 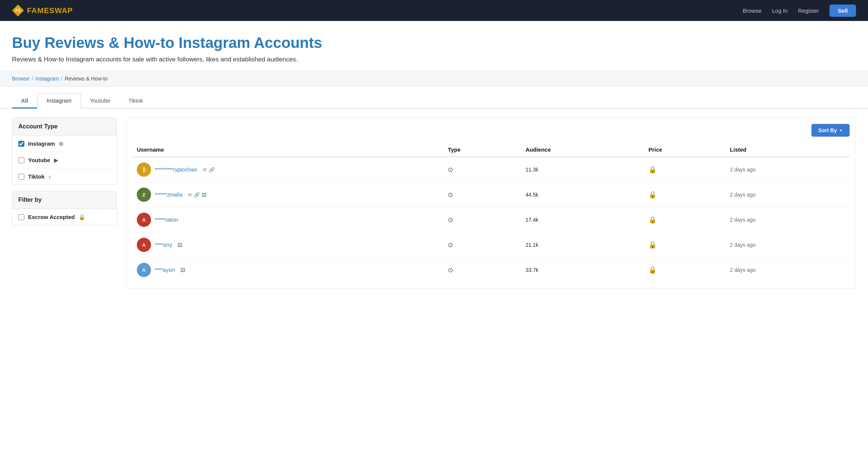 I want to click on sidebar-youtube-item: Youtube ▶, so click(x=64, y=160).